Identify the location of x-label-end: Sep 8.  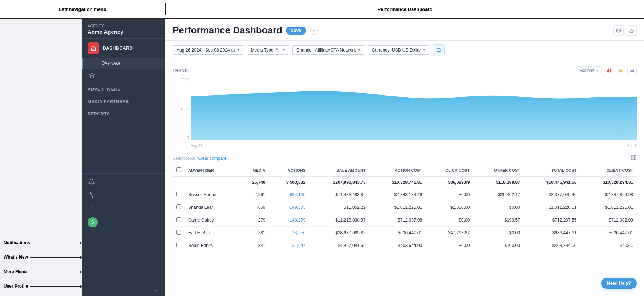
(632, 146).